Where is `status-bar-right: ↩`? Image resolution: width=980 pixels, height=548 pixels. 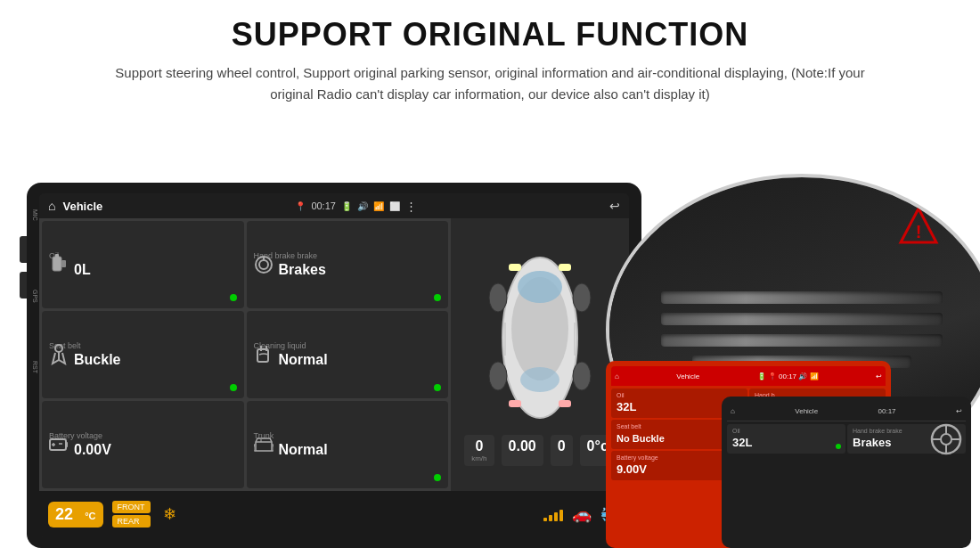
status-bar-right: ↩ is located at coordinates (615, 206).